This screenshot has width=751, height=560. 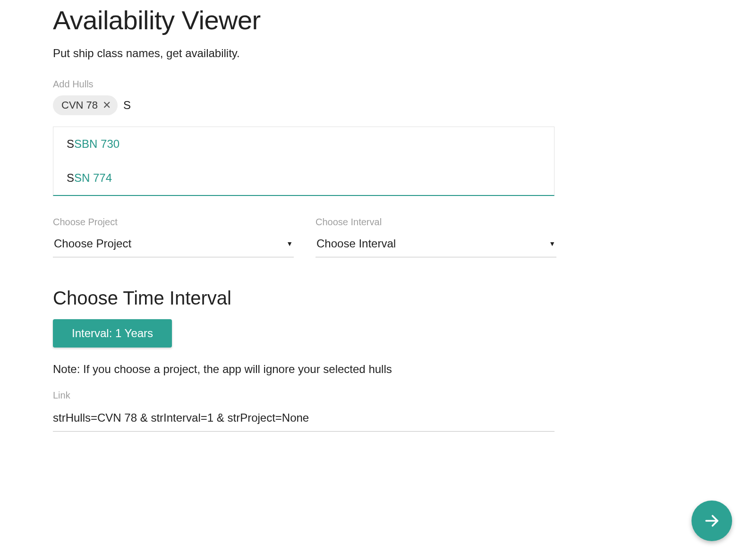 I want to click on hulls-autocomplete-list: SSBN 730 SSN 774, so click(x=304, y=161).